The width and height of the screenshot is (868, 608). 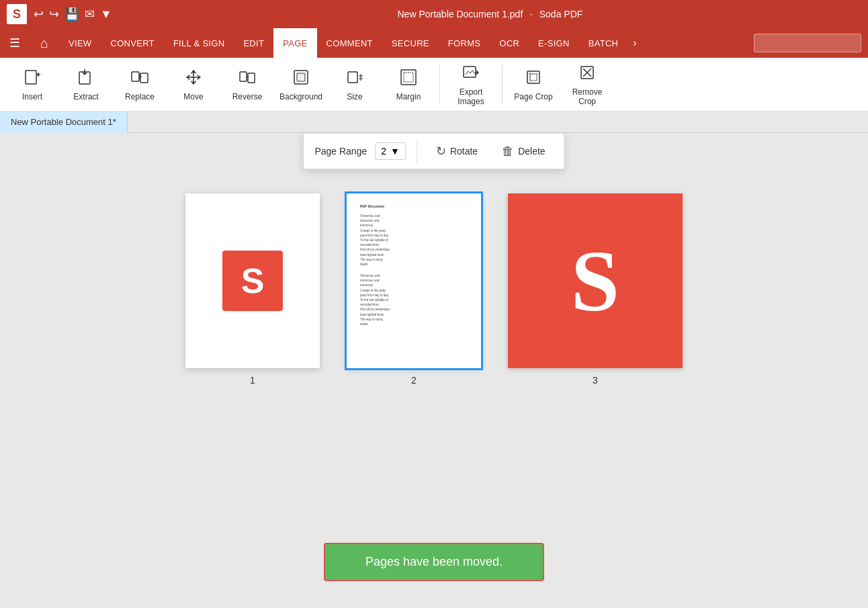 I want to click on tool-insert: Insert, so click(x=32, y=85).